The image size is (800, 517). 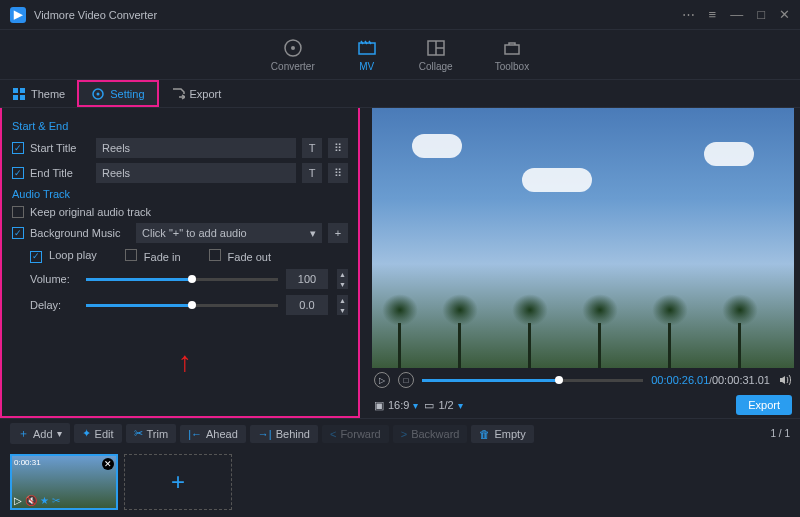 I want to click on menu-icon: ≡, so click(x=713, y=14).